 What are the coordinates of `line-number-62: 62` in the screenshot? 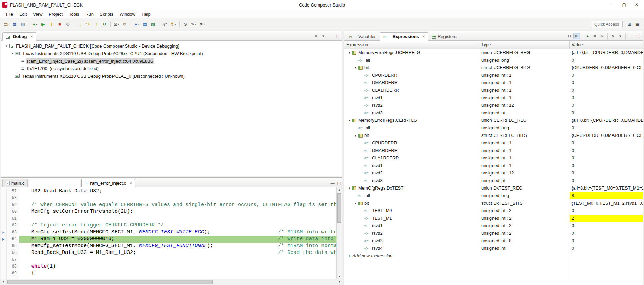 It's located at (12, 225).